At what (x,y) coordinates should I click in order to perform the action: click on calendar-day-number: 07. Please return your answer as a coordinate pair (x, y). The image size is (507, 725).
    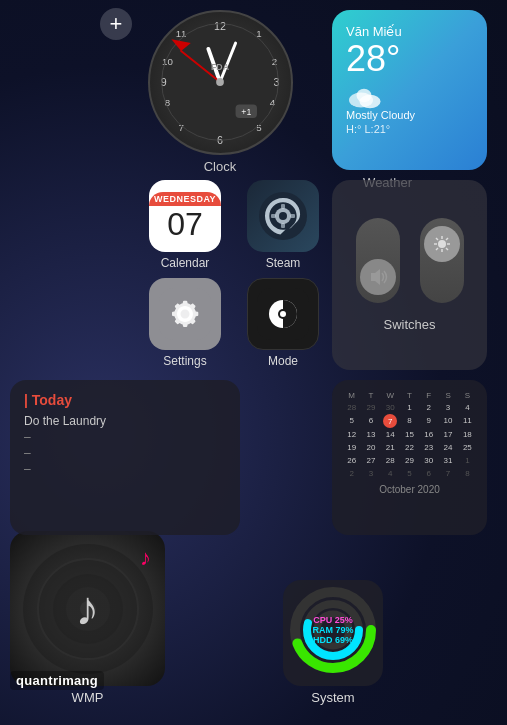
    Looking at the image, I should click on (185, 224).